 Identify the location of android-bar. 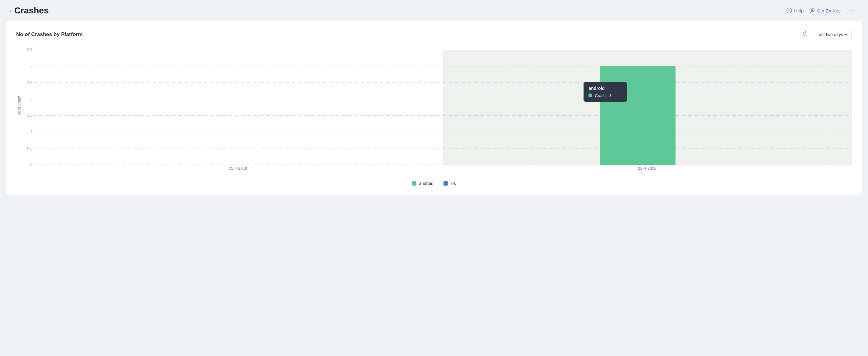
(638, 116).